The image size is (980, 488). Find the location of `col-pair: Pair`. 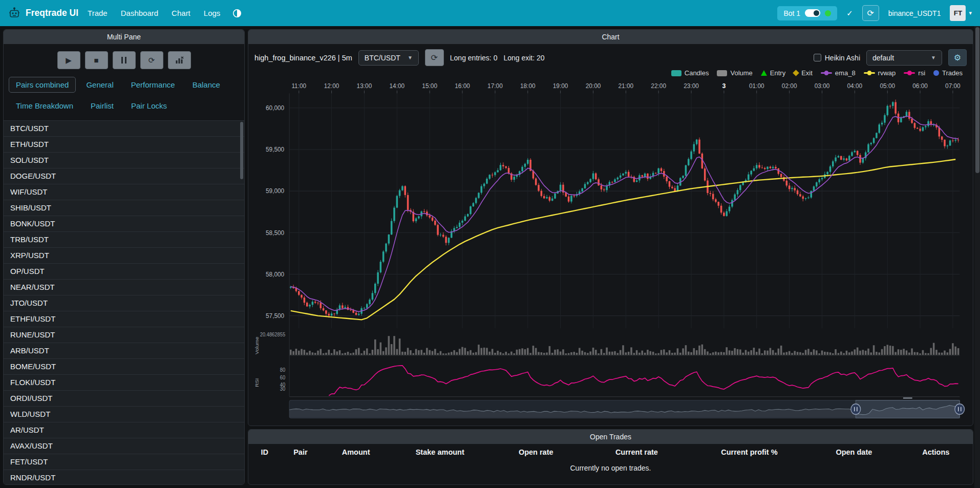

col-pair: Pair is located at coordinates (301, 452).